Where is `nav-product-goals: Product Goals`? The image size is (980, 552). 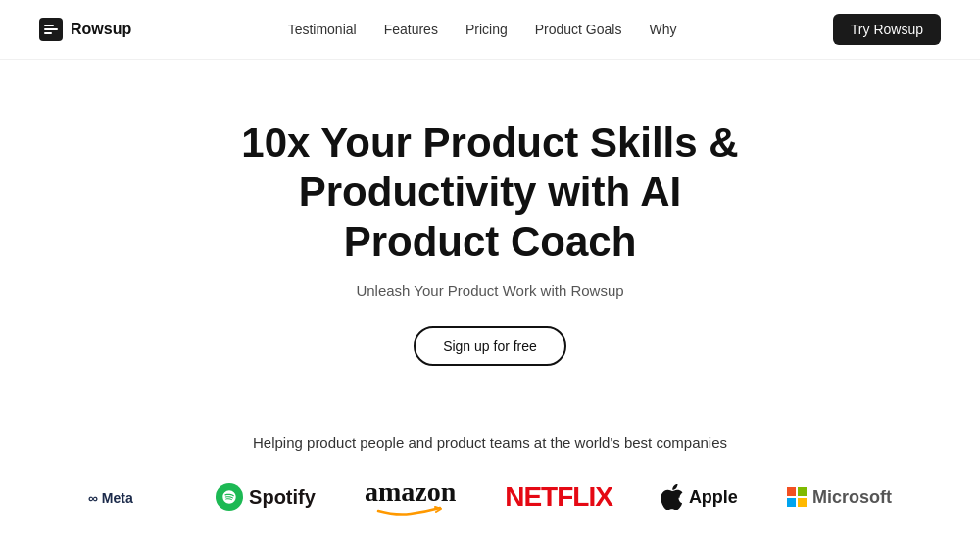 nav-product-goals: Product Goals is located at coordinates (578, 29).